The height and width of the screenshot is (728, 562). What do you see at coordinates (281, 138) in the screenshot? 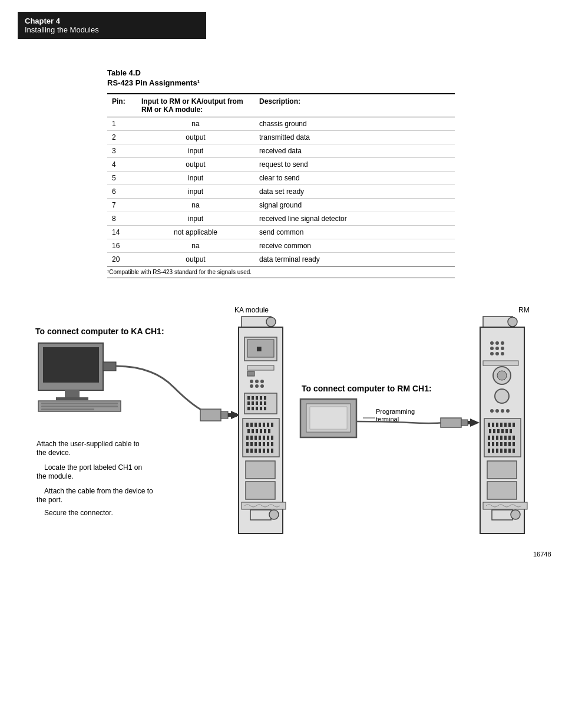
I see `table-row: 2outputtransmitted data` at bounding box center [281, 138].